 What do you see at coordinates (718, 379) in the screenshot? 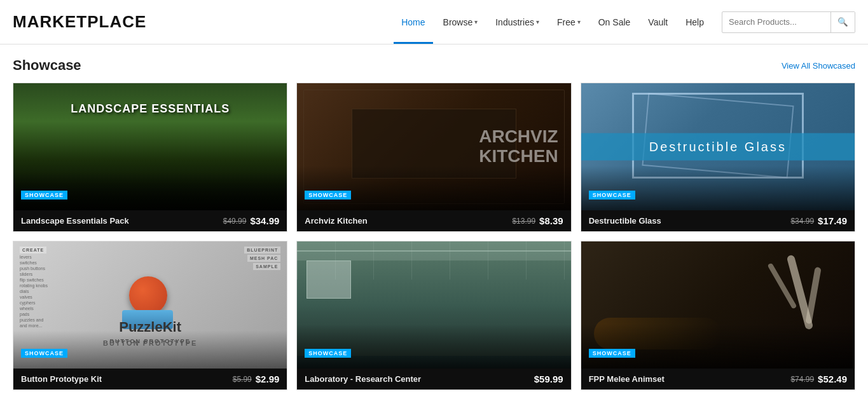
I see `card-bottom-melee: FPP Melee Animset $74.99 $52.49` at bounding box center [718, 379].